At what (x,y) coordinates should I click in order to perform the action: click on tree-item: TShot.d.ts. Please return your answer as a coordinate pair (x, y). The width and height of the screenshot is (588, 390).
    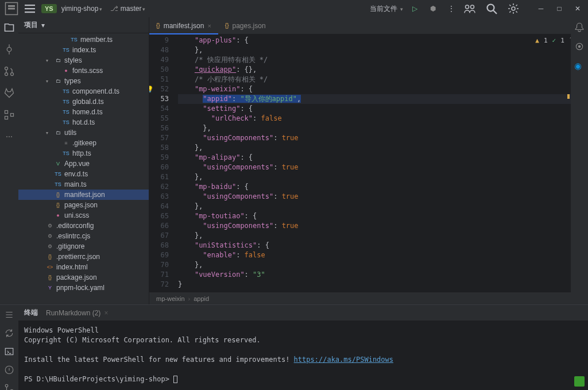
    Looking at the image, I should click on (84, 122).